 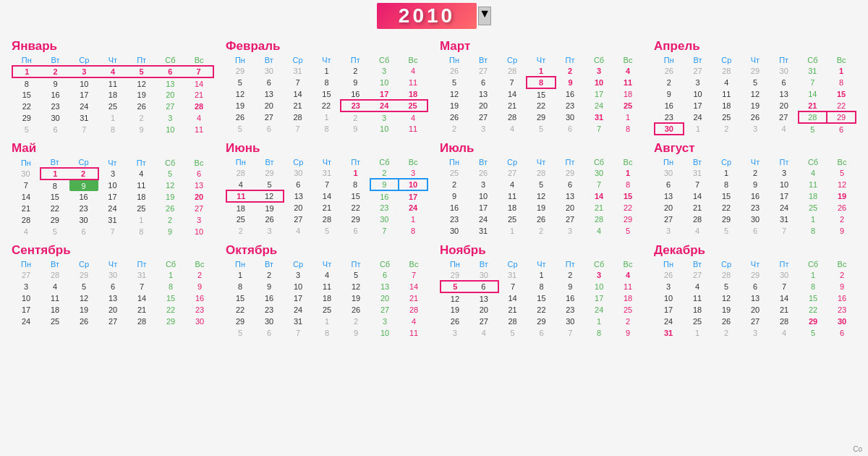 I want to click on jan-4: 4, so click(x=113, y=72).